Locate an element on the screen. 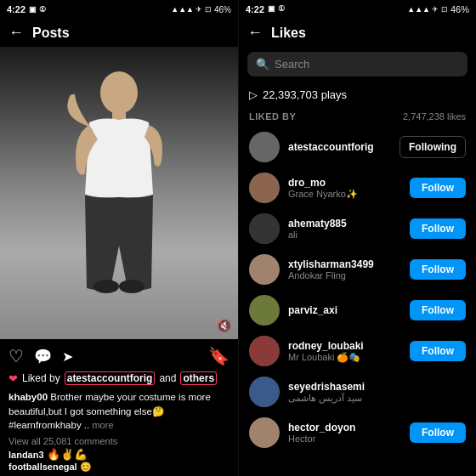  like-displayname: Grace Nyarko✨ is located at coordinates (345, 194).